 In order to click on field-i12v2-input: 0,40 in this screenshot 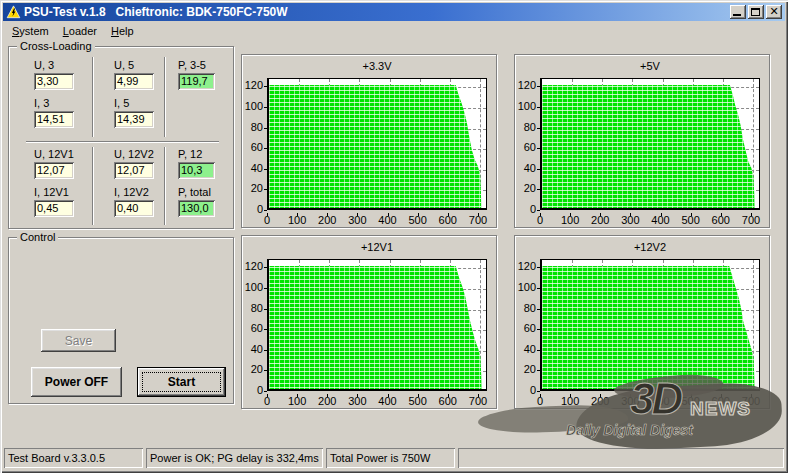, I will do `click(134, 208)`.